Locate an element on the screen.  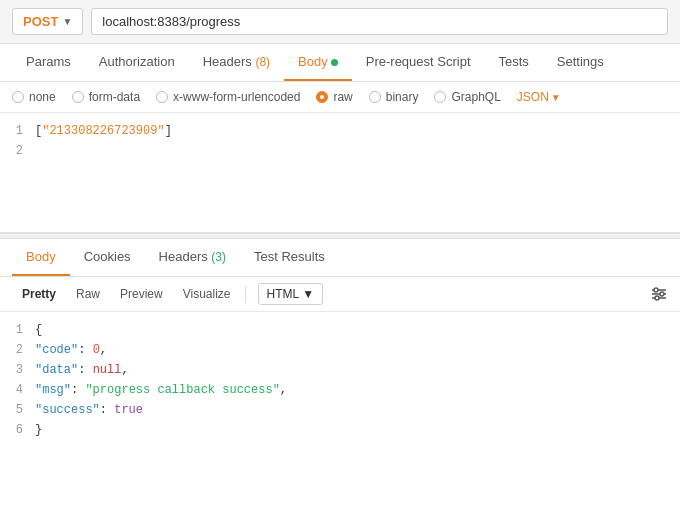
radio-urlencoded is located at coordinates (162, 97).